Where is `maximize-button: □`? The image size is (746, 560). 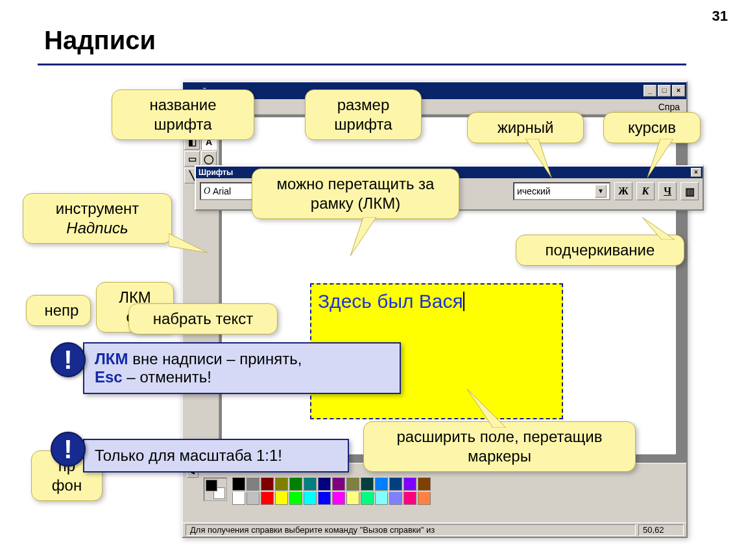 maximize-button: □ is located at coordinates (664, 91).